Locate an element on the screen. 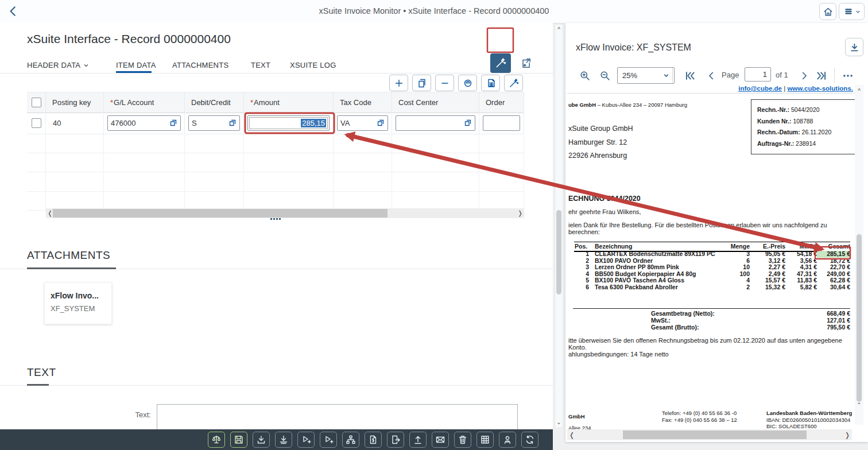 The width and height of the screenshot is (868, 450). previous-page-button is located at coordinates (711, 76).